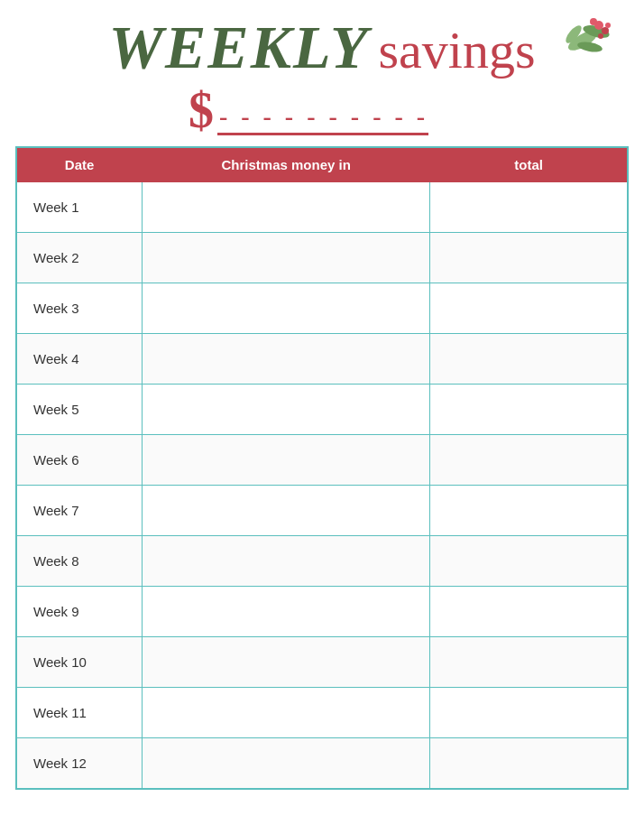  What do you see at coordinates (322, 663) in the screenshot?
I see `table-row: Week 10` at bounding box center [322, 663].